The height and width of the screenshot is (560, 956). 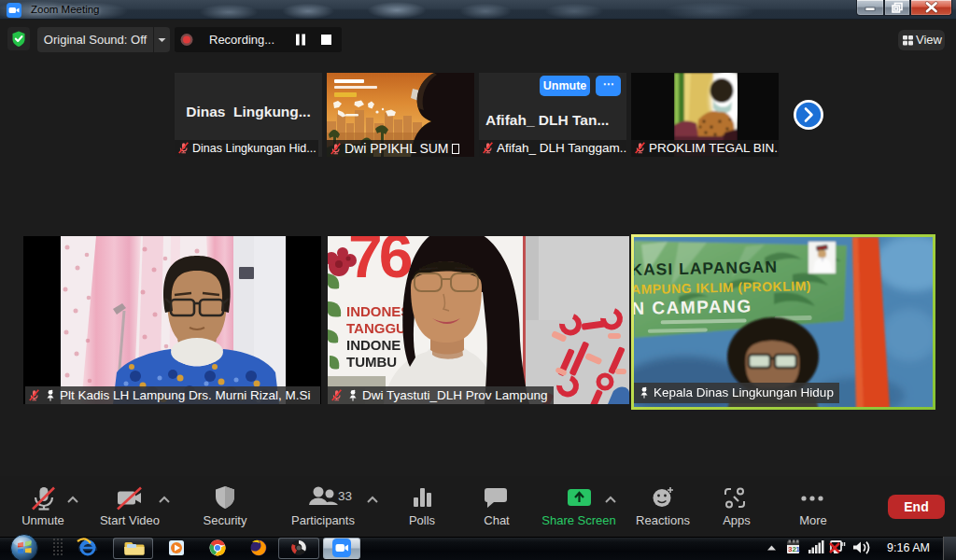 I want to click on svg-text: TUMBU, so click(x=372, y=362).